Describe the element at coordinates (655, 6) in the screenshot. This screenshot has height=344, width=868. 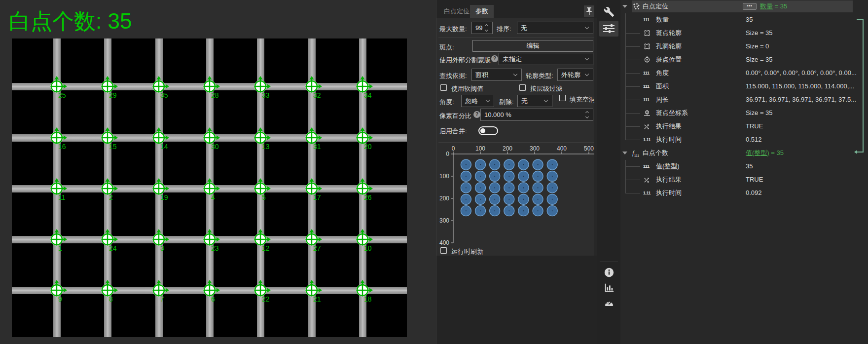
I see `tree-node-label: 白点定位` at that location.